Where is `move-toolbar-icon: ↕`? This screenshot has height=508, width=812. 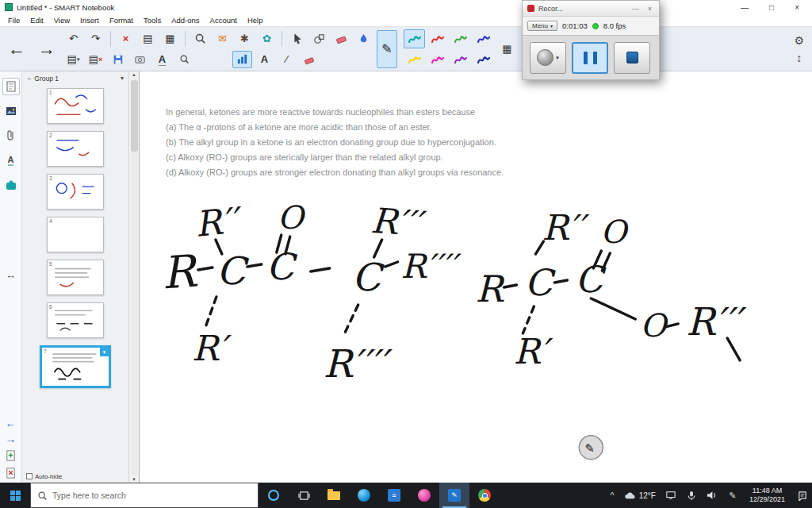
move-toolbar-icon: ↕ is located at coordinates (799, 58).